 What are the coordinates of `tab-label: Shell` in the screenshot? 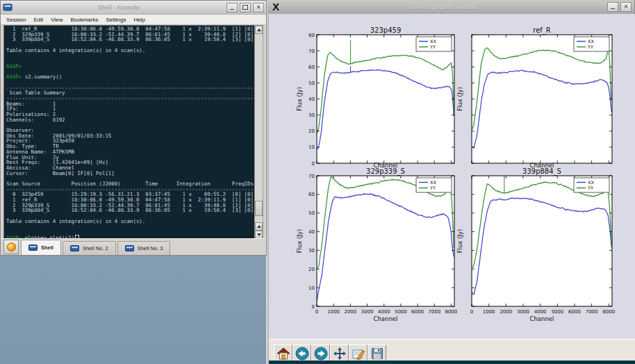 It's located at (47, 247).